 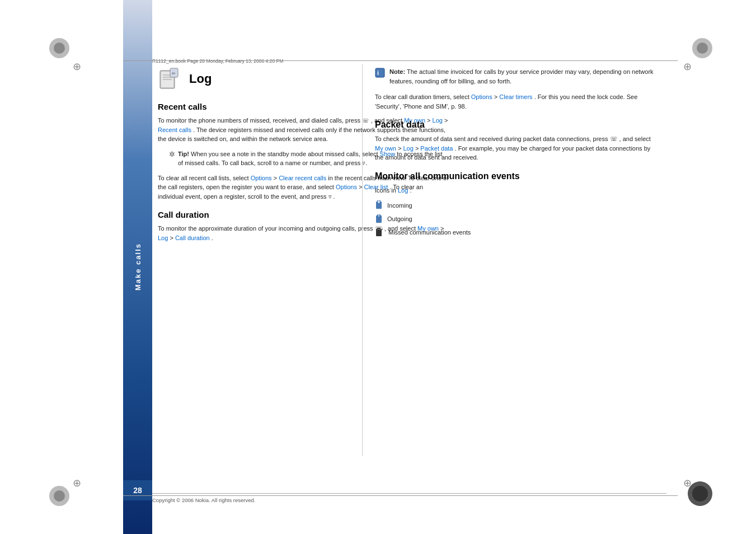 What do you see at coordinates (687, 67) in the screenshot?
I see `crosshair-tr: ⊕` at bounding box center [687, 67].